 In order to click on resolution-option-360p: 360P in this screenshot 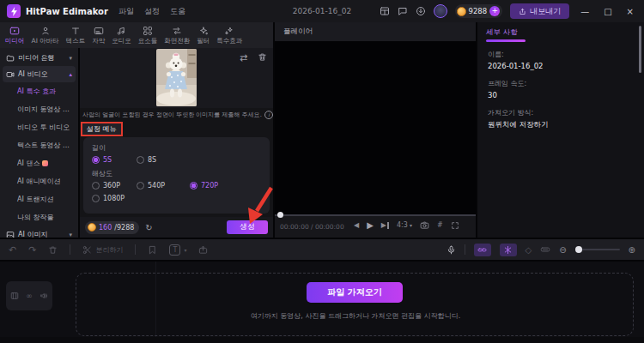, I will do `click(114, 185)`.